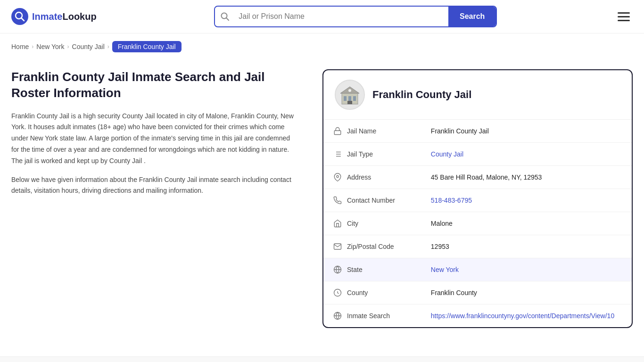 The width and height of the screenshot is (644, 362). Describe the element at coordinates (50, 47) in the screenshot. I see `breadcrumb-new-york: New York` at that location.